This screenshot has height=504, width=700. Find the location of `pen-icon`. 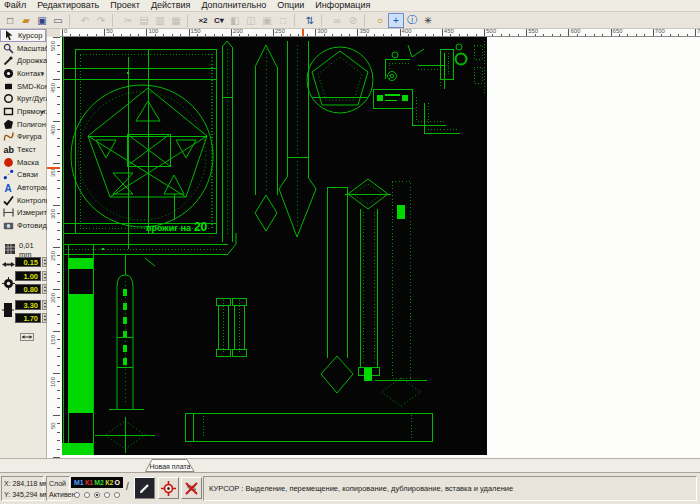

pen-icon is located at coordinates (144, 488).